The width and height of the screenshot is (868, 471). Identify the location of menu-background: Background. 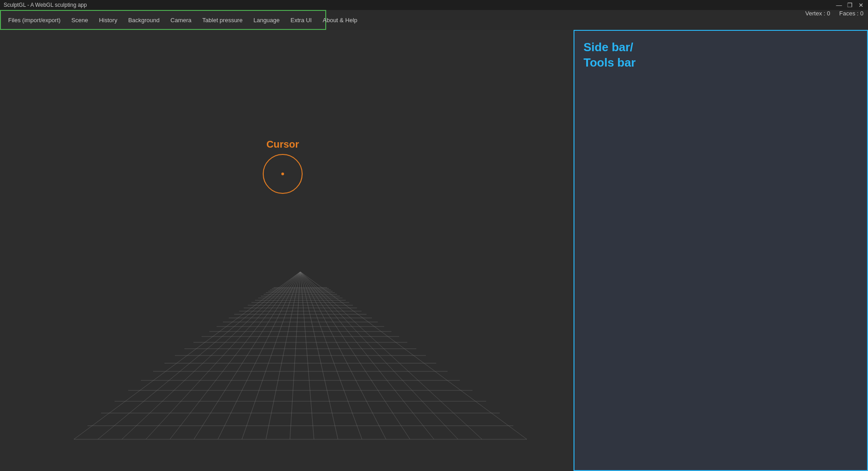
(144, 20).